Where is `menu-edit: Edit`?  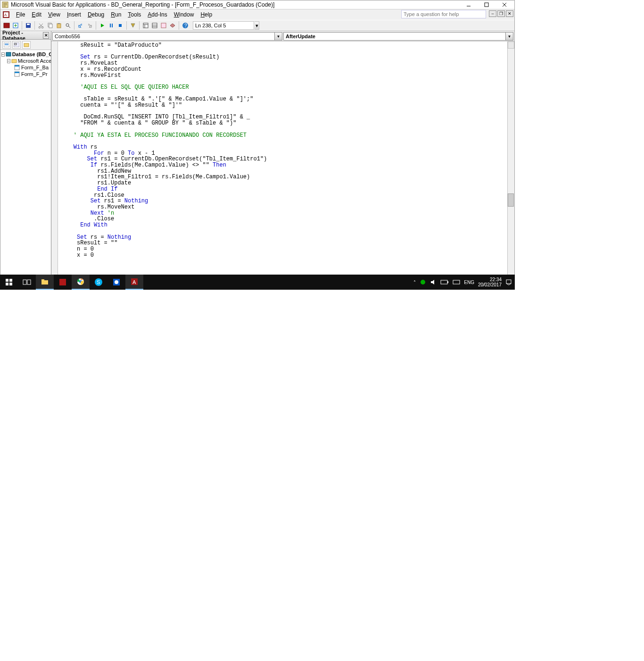
menu-edit: Edit is located at coordinates (37, 15).